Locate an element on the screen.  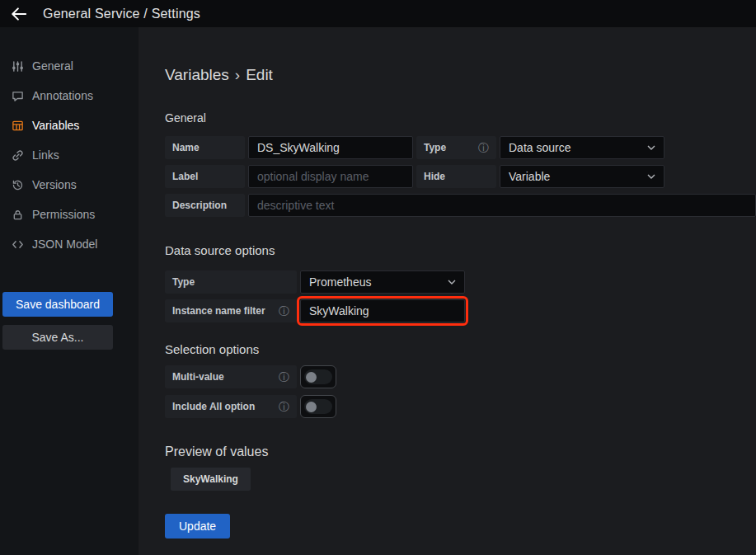
sidebar-item-annotations: Annotations is located at coordinates (69, 96).